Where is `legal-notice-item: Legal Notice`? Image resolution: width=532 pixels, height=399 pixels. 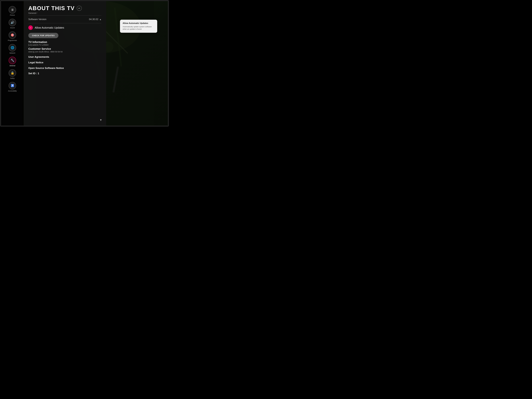
legal-notice-item: Legal Notice is located at coordinates (65, 63).